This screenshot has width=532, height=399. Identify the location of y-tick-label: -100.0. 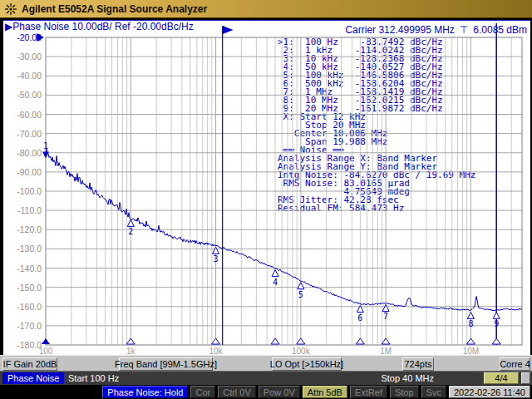
(23, 191).